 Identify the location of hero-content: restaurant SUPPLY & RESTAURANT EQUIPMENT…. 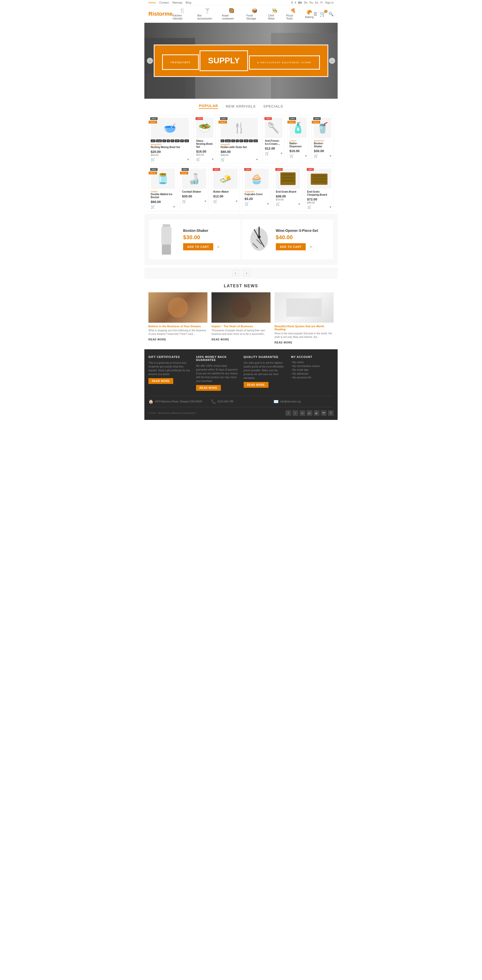
(241, 61).